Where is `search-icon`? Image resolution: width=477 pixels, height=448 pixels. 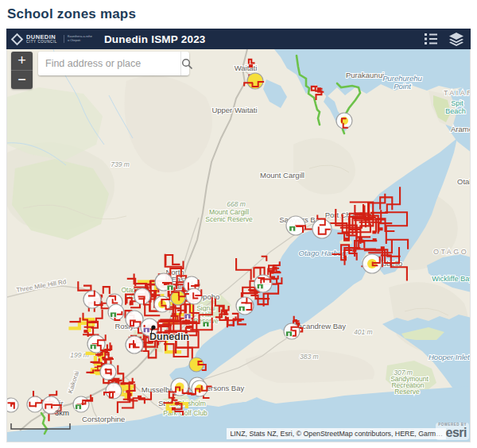
search-icon is located at coordinates (188, 64).